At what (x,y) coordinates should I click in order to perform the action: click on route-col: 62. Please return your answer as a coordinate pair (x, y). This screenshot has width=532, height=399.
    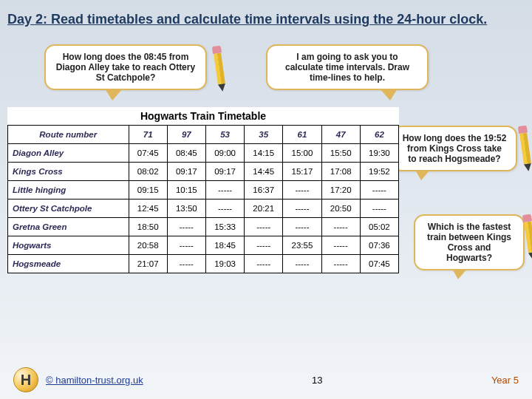
    Looking at the image, I should click on (379, 134).